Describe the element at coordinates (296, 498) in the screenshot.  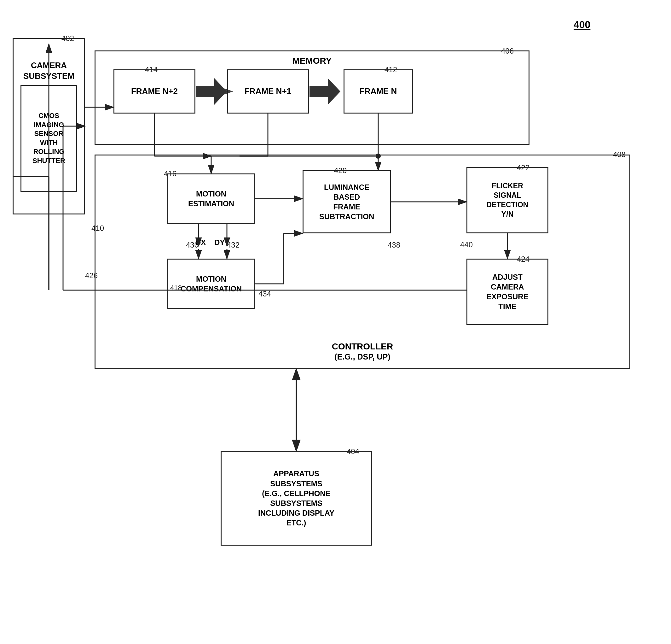
I see `apparatus-box: APPARATUSSUBSYSTEMS(E.G., CELLPHONESUBSY…` at that location.